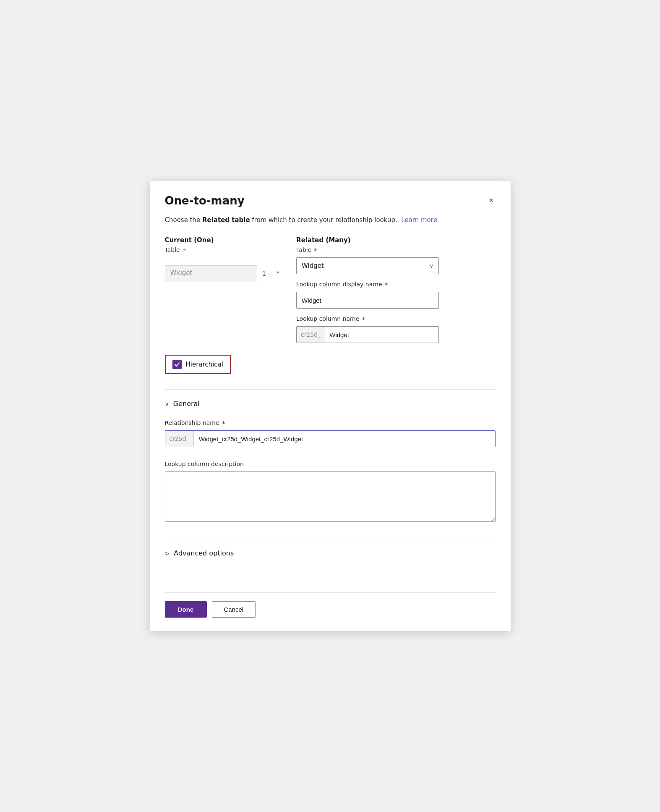 Image resolution: width=660 pixels, height=812 pixels. I want to click on dialog-title: One-to-many, so click(205, 201).